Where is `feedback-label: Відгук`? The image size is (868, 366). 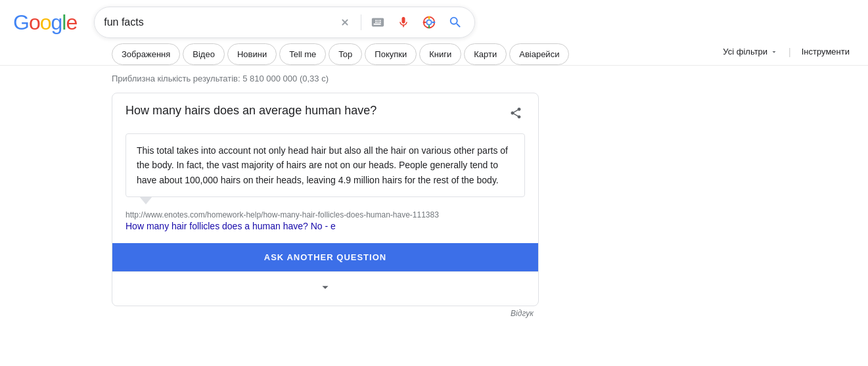
feedback-label: Відгук is located at coordinates (325, 313).